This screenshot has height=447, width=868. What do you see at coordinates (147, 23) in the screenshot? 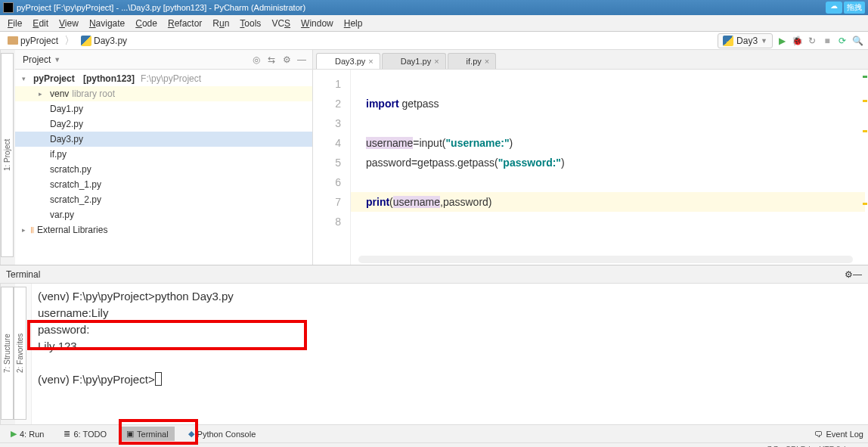
I see `menu-code: Code` at bounding box center [147, 23].